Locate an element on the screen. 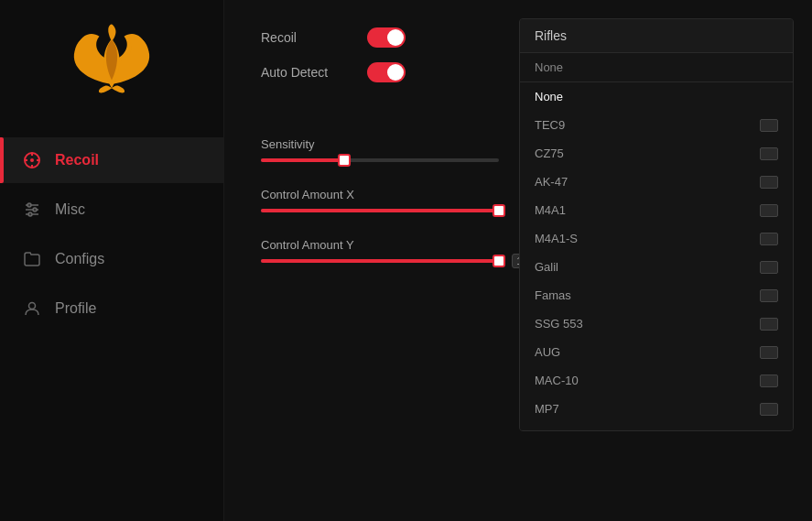  sidebar-item-configs: Configs is located at coordinates (112, 259).